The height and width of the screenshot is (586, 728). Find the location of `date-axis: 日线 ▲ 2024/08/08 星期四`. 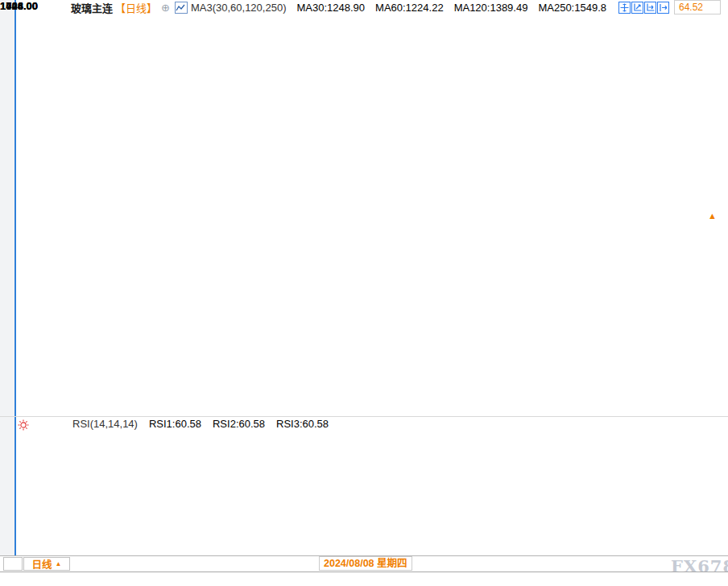

date-axis: 日线 ▲ 2024/08/08 星期四 is located at coordinates (364, 563).